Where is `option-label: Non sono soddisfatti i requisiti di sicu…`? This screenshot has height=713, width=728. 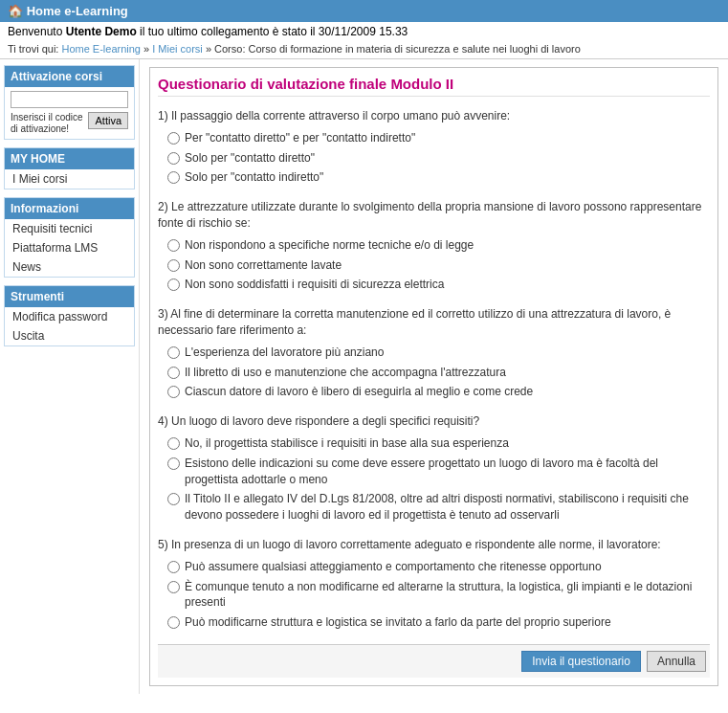 option-label: Non sono soddisfatti i requisiti di sicu… is located at coordinates (314, 285).